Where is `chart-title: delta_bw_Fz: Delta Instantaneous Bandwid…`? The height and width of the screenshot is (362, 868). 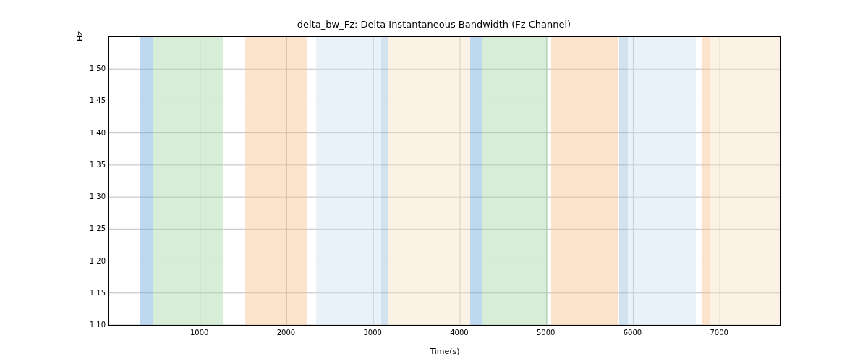
chart-title: delta_bw_Fz: Delta Instantaneous Bandwid… is located at coordinates (434, 25).